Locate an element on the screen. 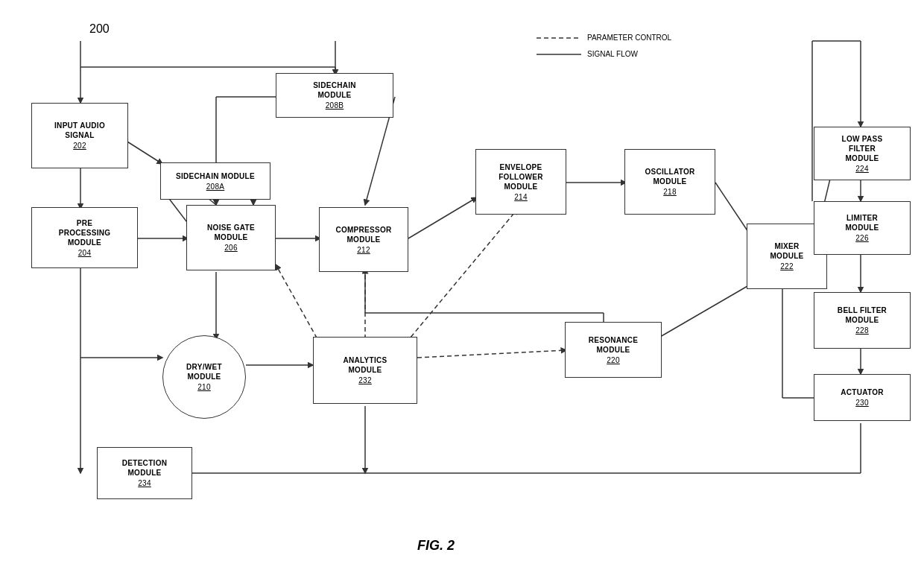  legend-param-label: PARAMETER CONTROL is located at coordinates (629, 38).